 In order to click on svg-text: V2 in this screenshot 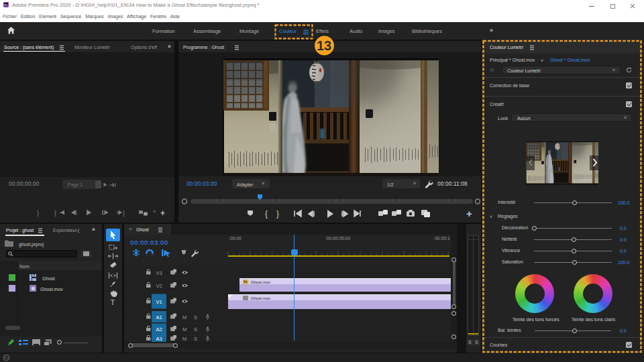, I will do `click(158, 286)`.